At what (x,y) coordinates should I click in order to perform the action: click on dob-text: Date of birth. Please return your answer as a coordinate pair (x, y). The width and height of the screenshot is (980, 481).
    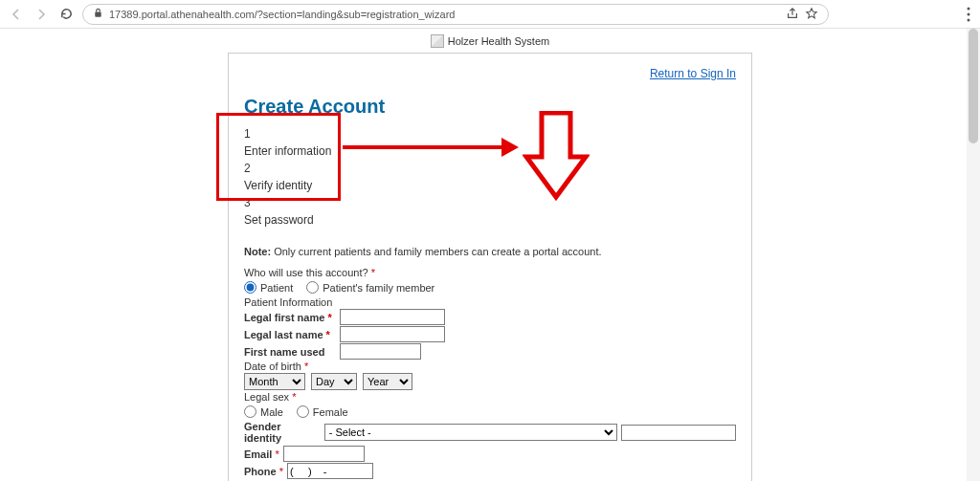
    Looking at the image, I should click on (274, 366).